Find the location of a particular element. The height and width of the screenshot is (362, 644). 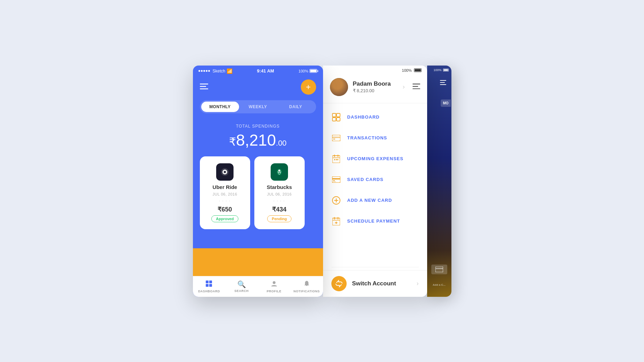

saved-cards-menu-label: SAVED CARDS is located at coordinates (366, 180).